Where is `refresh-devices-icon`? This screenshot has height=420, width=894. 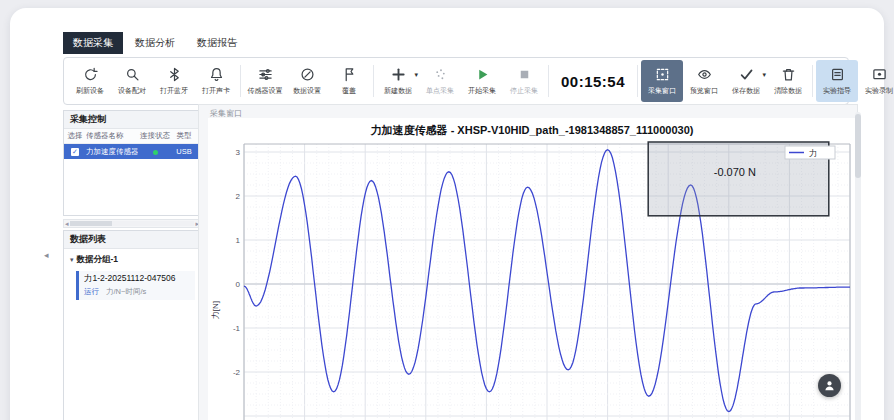 refresh-devices-icon is located at coordinates (90, 74).